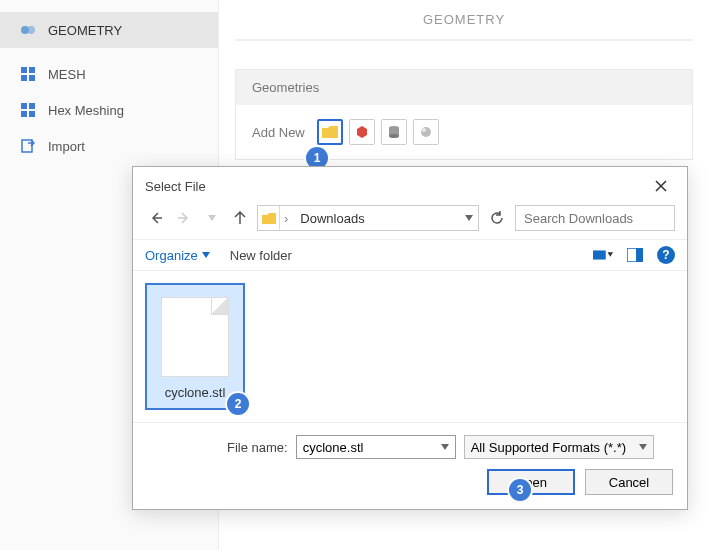  Describe the element at coordinates (109, 146) in the screenshot. I see `sidebar-item-import: Import` at that location.